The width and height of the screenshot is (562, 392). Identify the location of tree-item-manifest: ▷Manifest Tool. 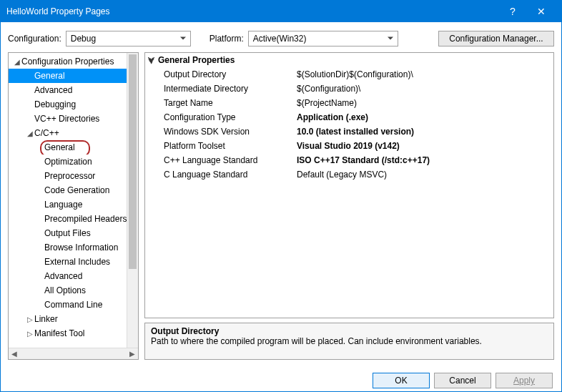
(73, 333).